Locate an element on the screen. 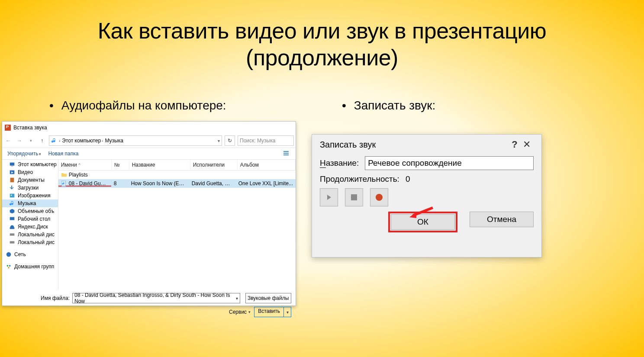  tree-network: Сеть is located at coordinates (30, 254).